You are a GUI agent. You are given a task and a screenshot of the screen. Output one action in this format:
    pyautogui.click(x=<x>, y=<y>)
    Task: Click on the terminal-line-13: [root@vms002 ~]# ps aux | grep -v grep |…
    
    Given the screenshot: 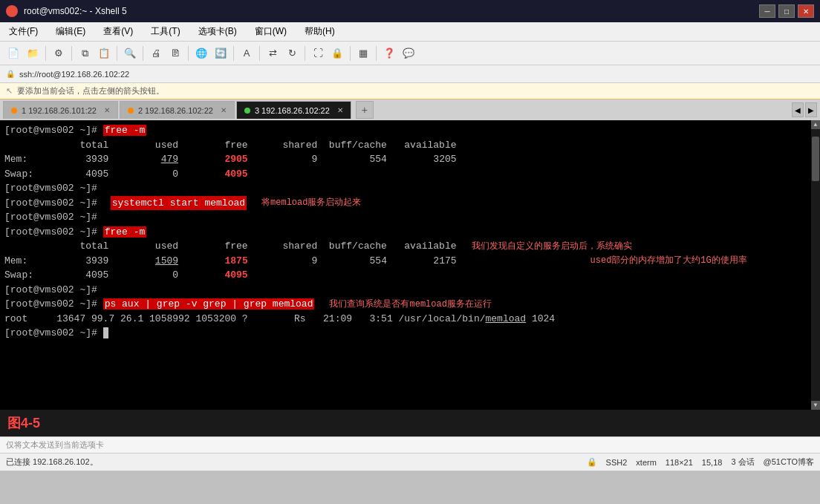 What is the action you would take?
    pyautogui.click(x=410, y=304)
    